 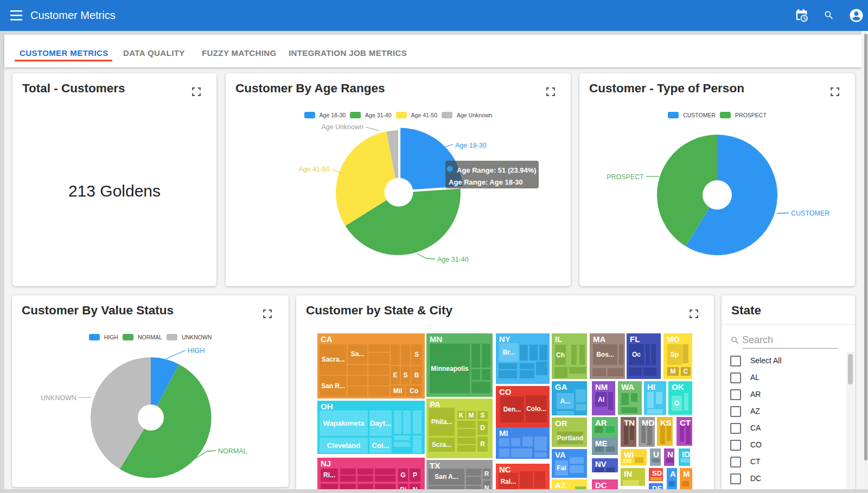 What do you see at coordinates (625, 177) in the screenshot?
I see `svg-text: PROSPECT` at bounding box center [625, 177].